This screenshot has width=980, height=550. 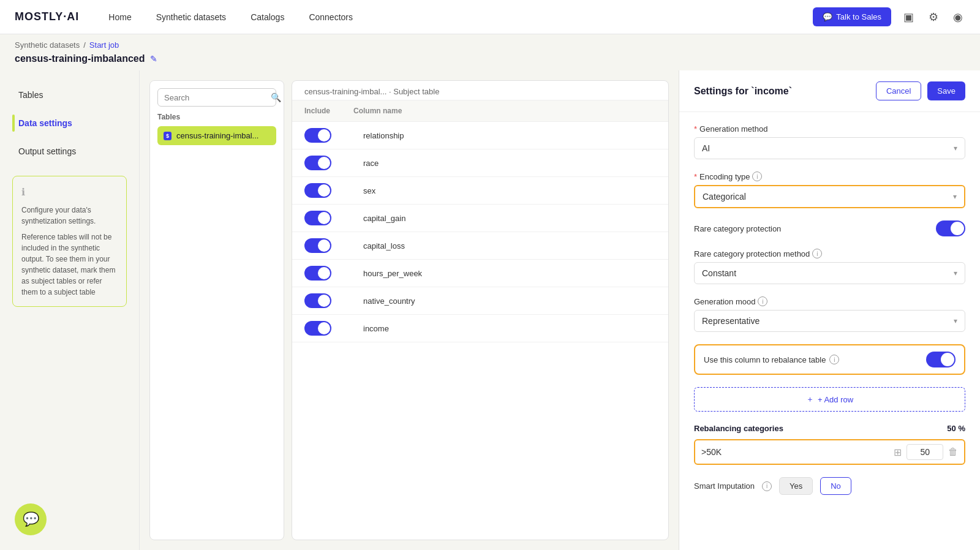 I want to click on page-title: census-training-imbalanced, so click(x=80, y=59).